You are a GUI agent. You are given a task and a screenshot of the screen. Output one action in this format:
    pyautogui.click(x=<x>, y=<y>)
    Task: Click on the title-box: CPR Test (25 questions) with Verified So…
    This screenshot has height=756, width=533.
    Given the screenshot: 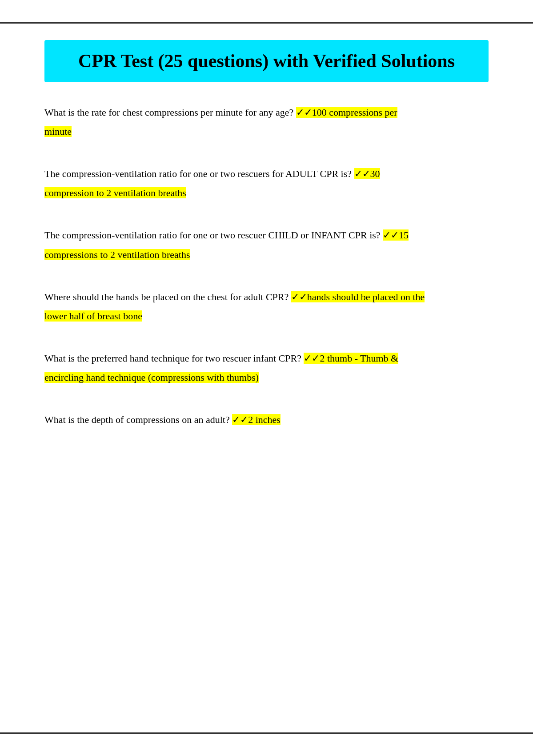 What is the action you would take?
    pyautogui.click(x=267, y=61)
    